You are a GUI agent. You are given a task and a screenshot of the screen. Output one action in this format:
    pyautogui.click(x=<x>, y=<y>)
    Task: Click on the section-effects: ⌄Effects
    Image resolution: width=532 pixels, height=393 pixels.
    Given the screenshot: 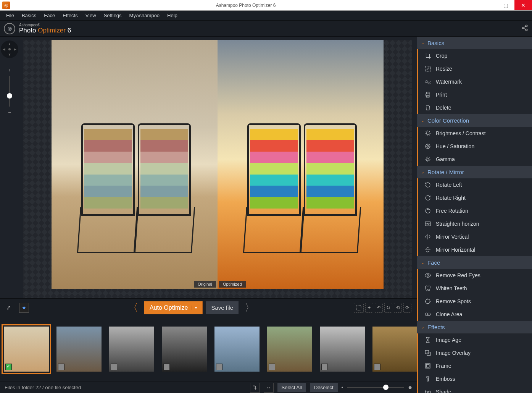 What is the action you would take?
    pyautogui.click(x=475, y=327)
    